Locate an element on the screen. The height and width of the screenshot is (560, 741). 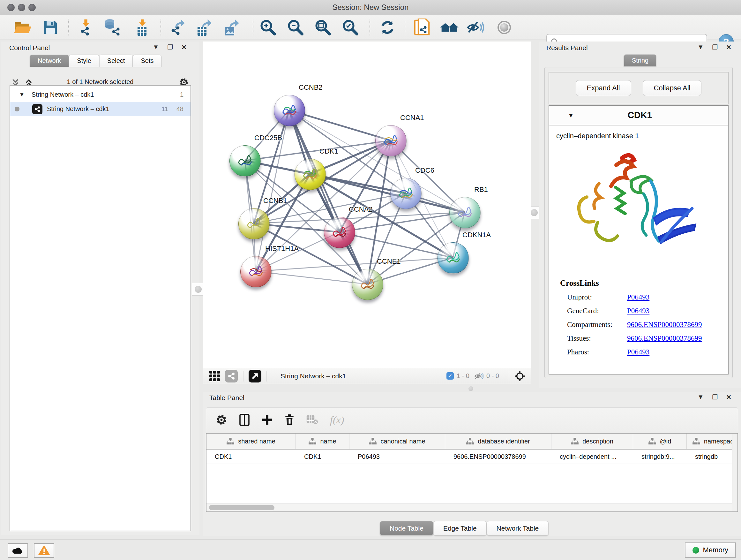
network-node-RB1 is located at coordinates (465, 212).